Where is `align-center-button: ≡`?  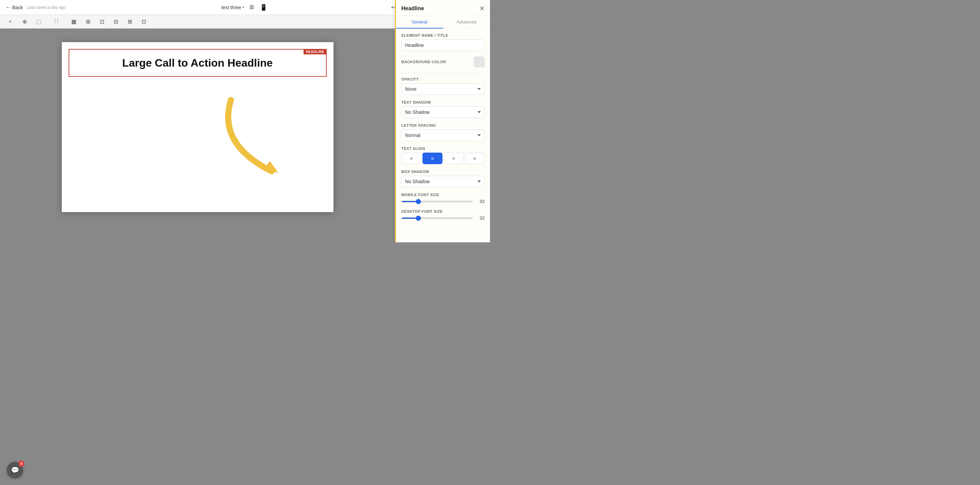
align-center-button: ≡ is located at coordinates (432, 158).